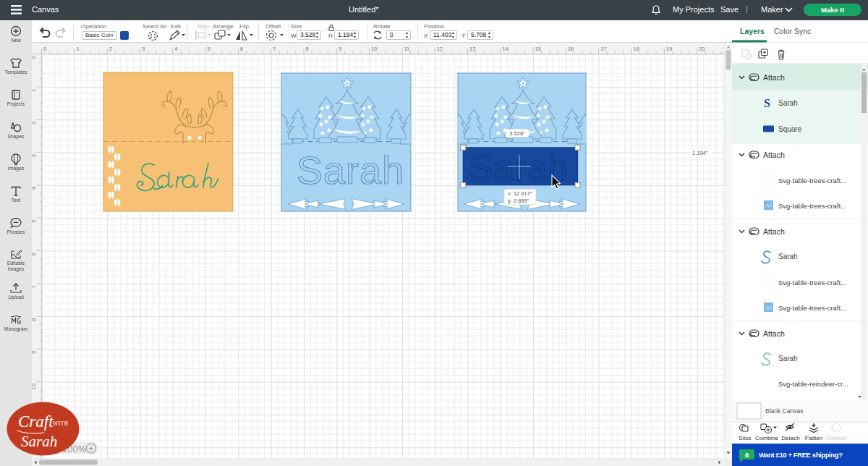 This screenshot has width=868, height=466. I want to click on svg-text: Square, so click(790, 129).